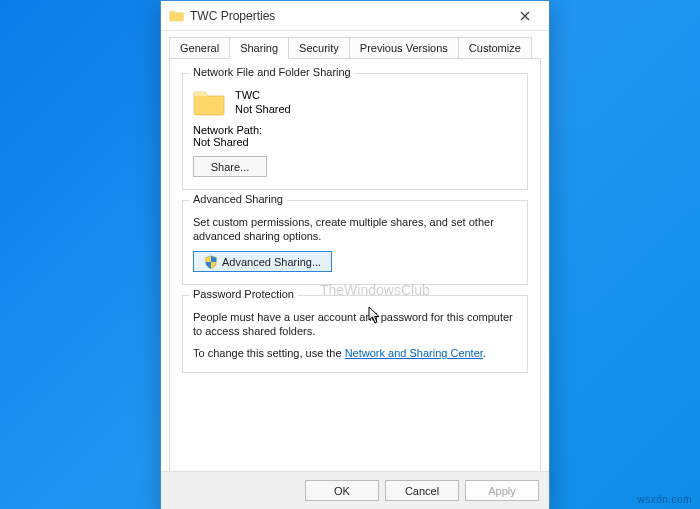 This screenshot has height=509, width=700. What do you see at coordinates (269, 353) in the screenshot?
I see `password-line2-prefix: To change this setting, use the` at bounding box center [269, 353].